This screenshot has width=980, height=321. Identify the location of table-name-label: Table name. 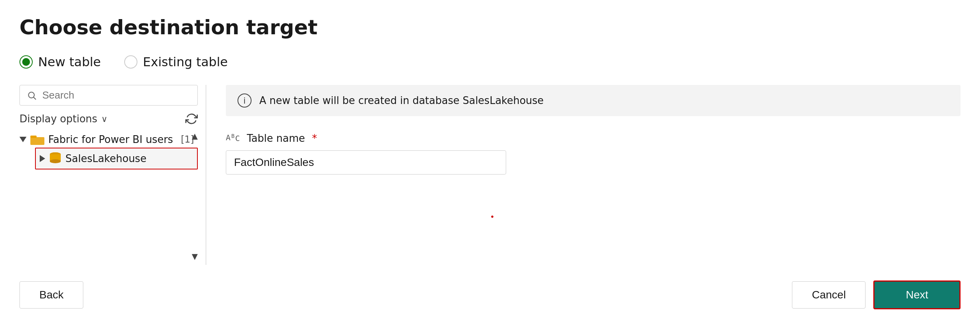
(276, 138).